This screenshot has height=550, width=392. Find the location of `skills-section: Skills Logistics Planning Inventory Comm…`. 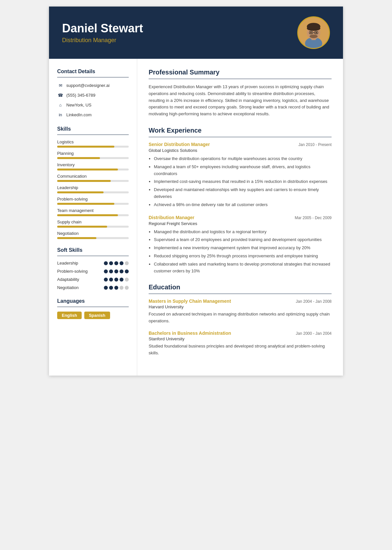

skills-section: Skills Logistics Planning Inventory Comm… is located at coordinates (93, 183).